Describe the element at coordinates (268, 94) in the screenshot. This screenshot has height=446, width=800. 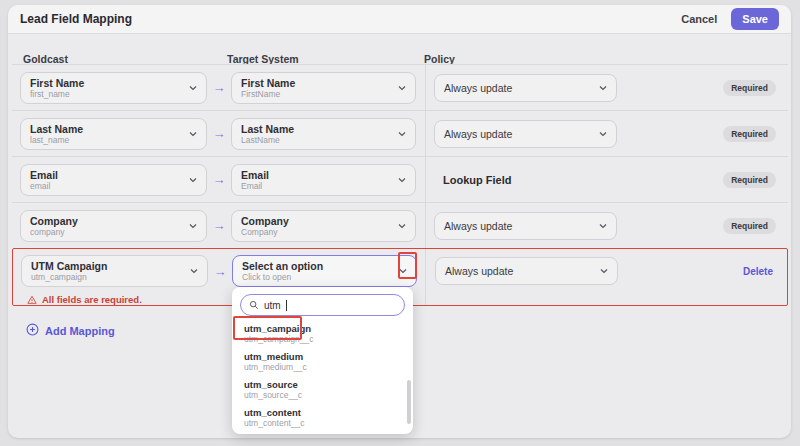
I see `target-field-value: FirstName` at that location.